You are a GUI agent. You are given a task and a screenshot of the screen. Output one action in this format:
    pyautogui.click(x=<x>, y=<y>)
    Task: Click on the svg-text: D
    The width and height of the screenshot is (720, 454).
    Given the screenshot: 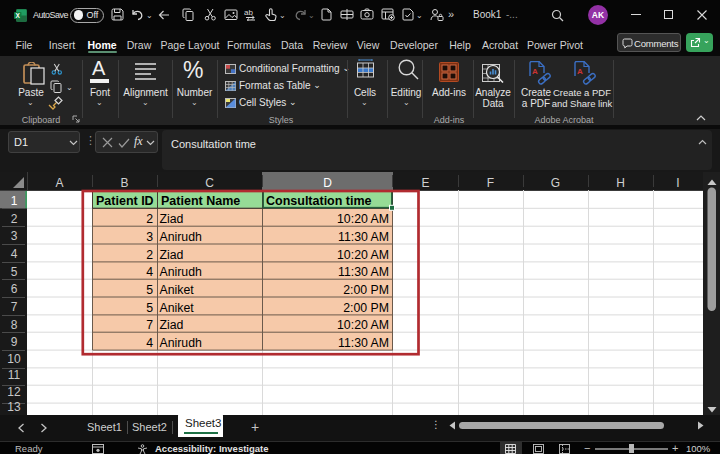 What is the action you would take?
    pyautogui.click(x=328, y=183)
    